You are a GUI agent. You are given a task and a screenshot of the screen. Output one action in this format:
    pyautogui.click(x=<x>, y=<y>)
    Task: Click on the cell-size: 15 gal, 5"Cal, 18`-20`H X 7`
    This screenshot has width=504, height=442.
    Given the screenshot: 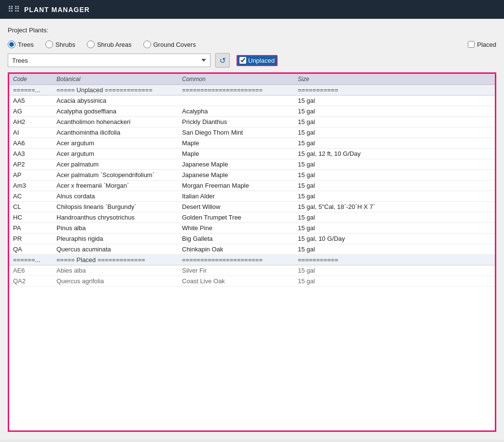 What is the action you would take?
    pyautogui.click(x=394, y=207)
    